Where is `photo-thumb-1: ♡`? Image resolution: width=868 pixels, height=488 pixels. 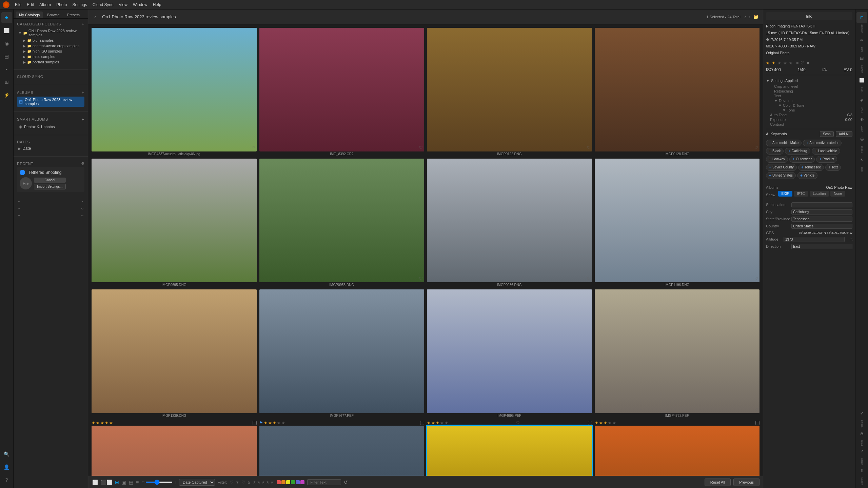
photo-thumb-1: ♡ is located at coordinates (174, 89).